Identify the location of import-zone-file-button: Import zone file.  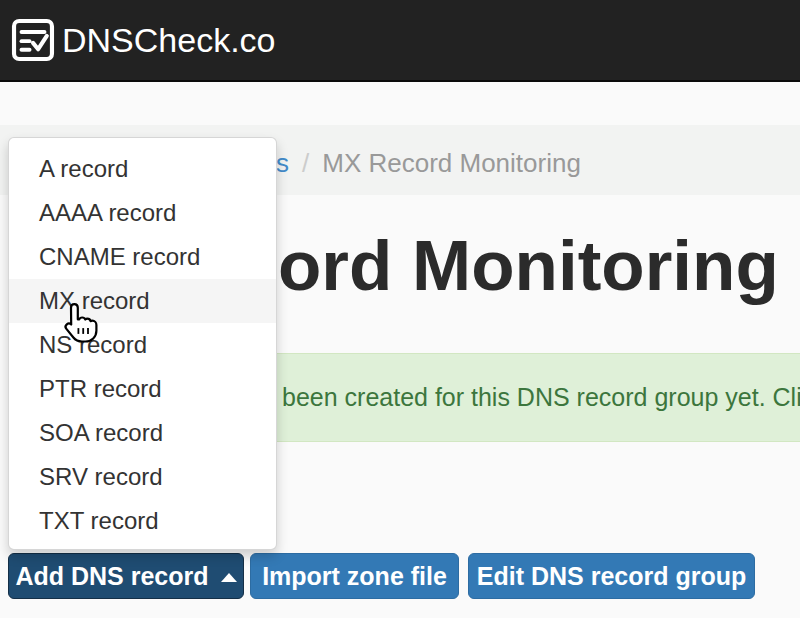
(354, 576).